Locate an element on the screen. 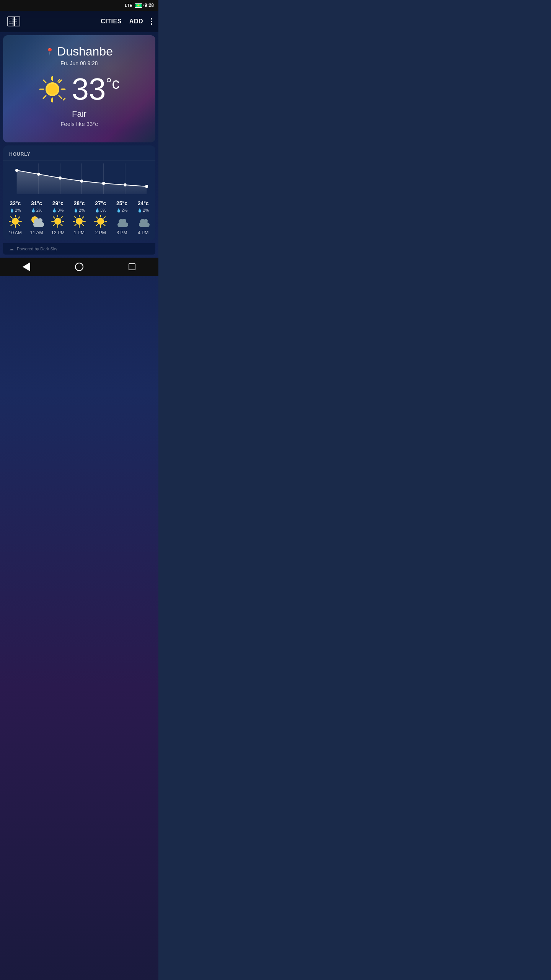  back-button is located at coordinates (26, 267).